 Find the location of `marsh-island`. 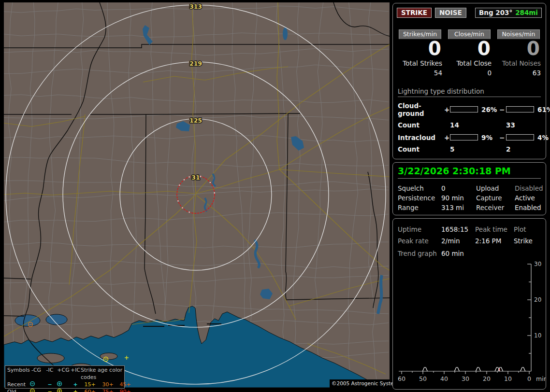

marsh-island is located at coordinates (109, 356).